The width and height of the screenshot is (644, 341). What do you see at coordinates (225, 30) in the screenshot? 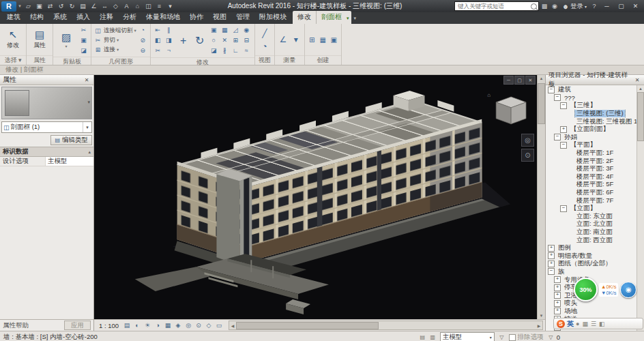
I see `array-icon: ▦` at bounding box center [225, 30].